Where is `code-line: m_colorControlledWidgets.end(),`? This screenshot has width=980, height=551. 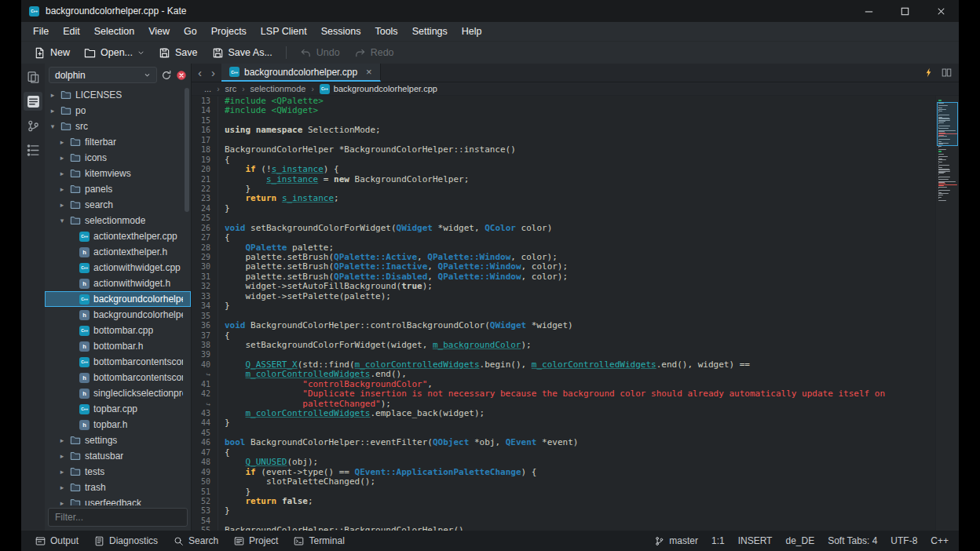
code-line: m_colorControlledWidgets.end(), is located at coordinates (592, 374).